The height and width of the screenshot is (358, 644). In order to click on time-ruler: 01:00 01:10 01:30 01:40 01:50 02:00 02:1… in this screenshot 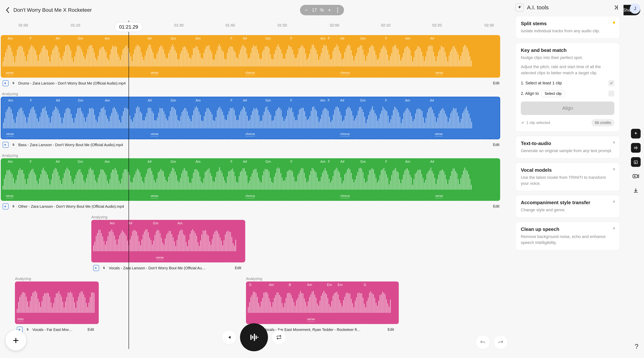, I will do `click(252, 25)`.